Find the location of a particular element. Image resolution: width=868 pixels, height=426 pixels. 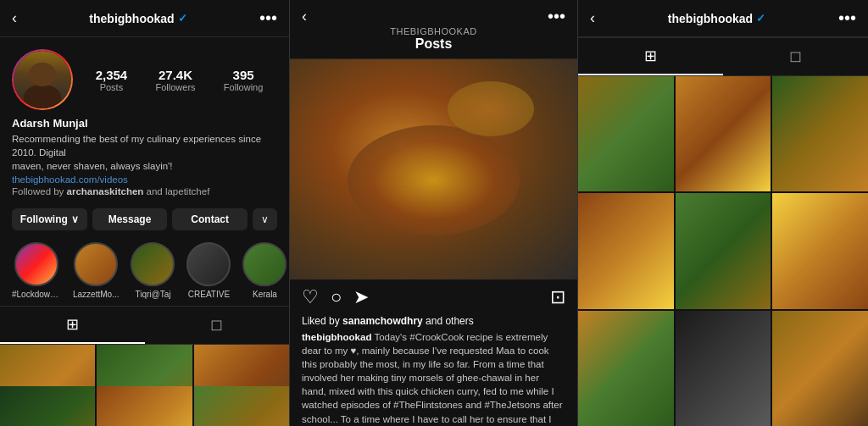

back-button: ‹ is located at coordinates (14, 19).